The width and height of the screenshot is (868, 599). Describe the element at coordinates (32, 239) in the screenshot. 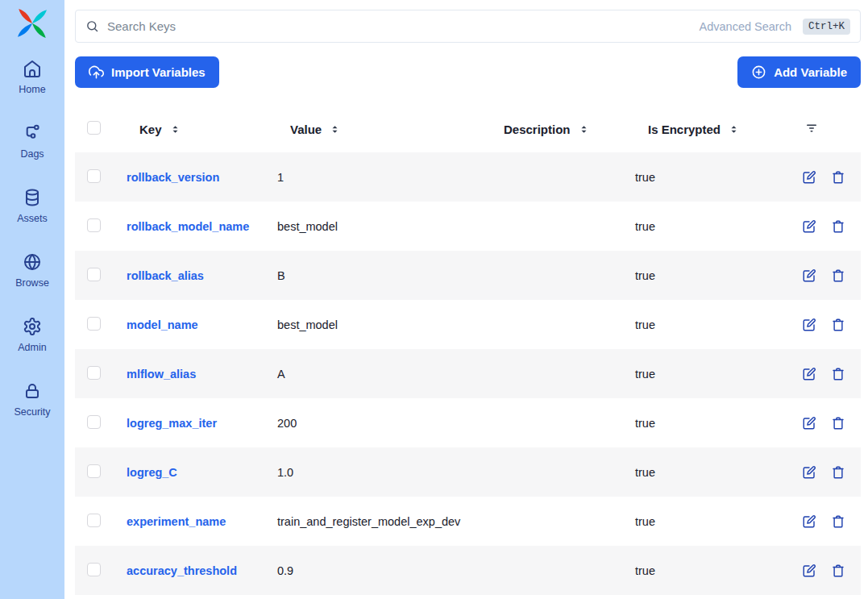

I see `sidebar-nav: Home Dags Assets Browse` at that location.